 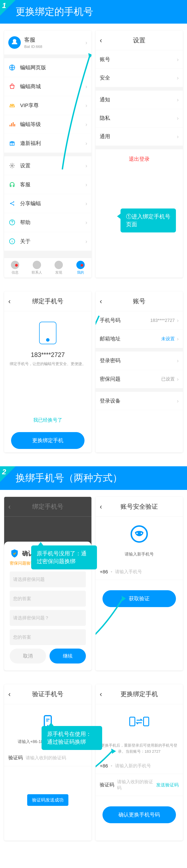 What do you see at coordinates (64, 557) in the screenshot?
I see `bubble-2: 原手机号没用了：通过密保问题换绑` at bounding box center [64, 557].